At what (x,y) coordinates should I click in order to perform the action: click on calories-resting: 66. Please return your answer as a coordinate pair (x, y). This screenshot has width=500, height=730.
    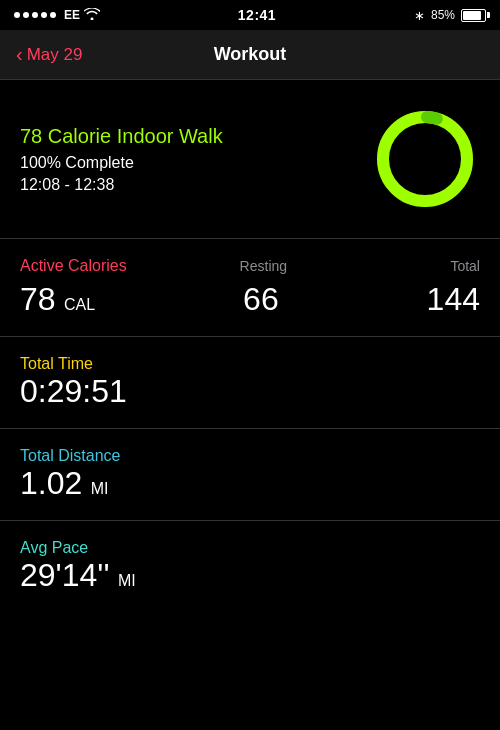
    Looking at the image, I should click on (261, 300).